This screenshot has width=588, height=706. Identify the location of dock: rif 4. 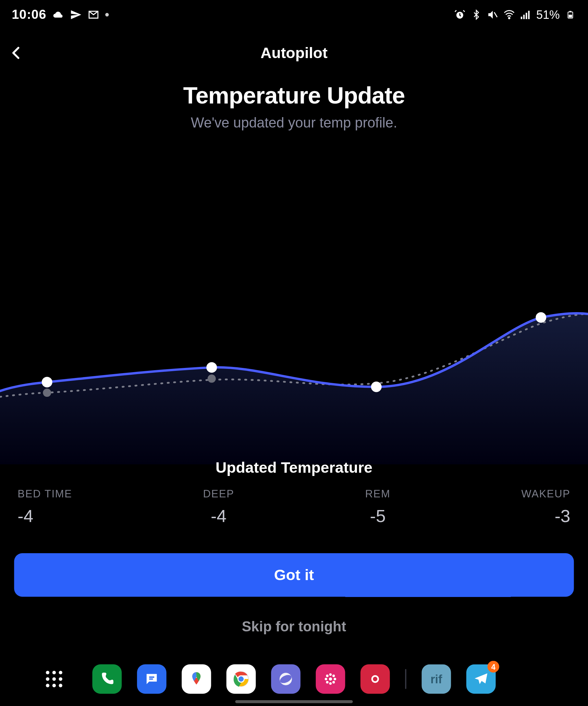
(294, 679).